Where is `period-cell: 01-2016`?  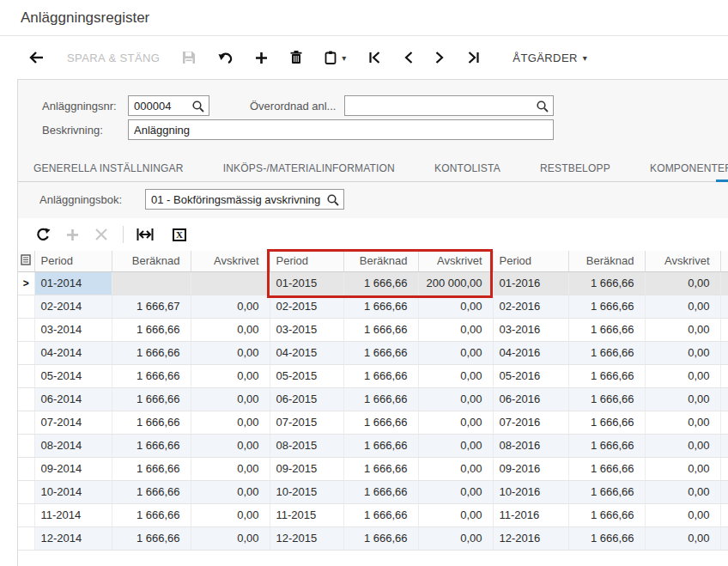
period-cell: 01-2016 is located at coordinates (531, 283).